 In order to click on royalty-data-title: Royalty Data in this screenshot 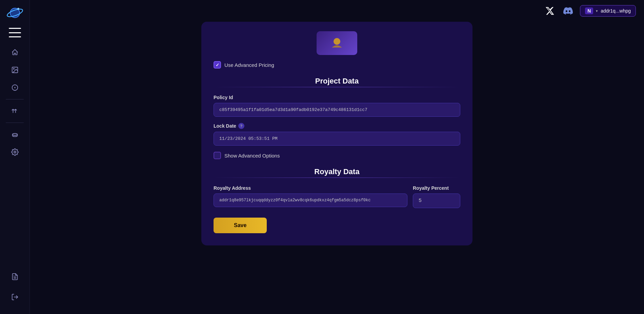, I will do `click(337, 172)`.